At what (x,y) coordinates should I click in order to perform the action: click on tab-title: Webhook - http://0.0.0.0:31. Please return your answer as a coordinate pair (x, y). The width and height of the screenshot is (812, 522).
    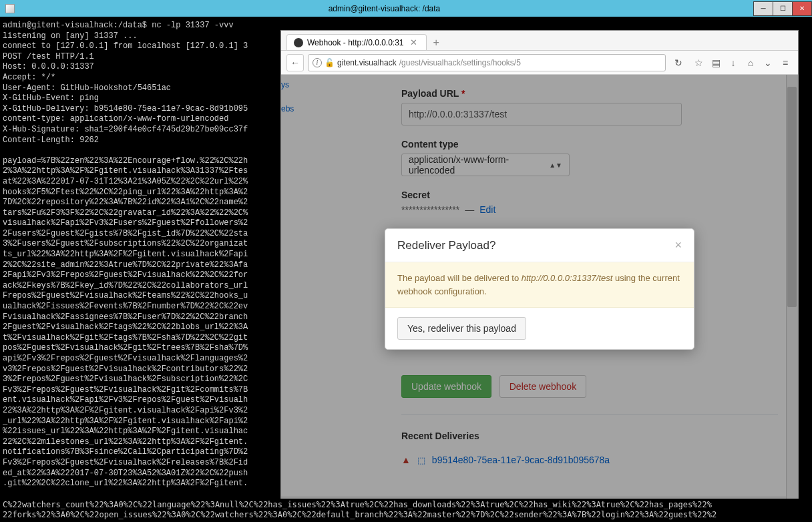
    Looking at the image, I should click on (355, 43).